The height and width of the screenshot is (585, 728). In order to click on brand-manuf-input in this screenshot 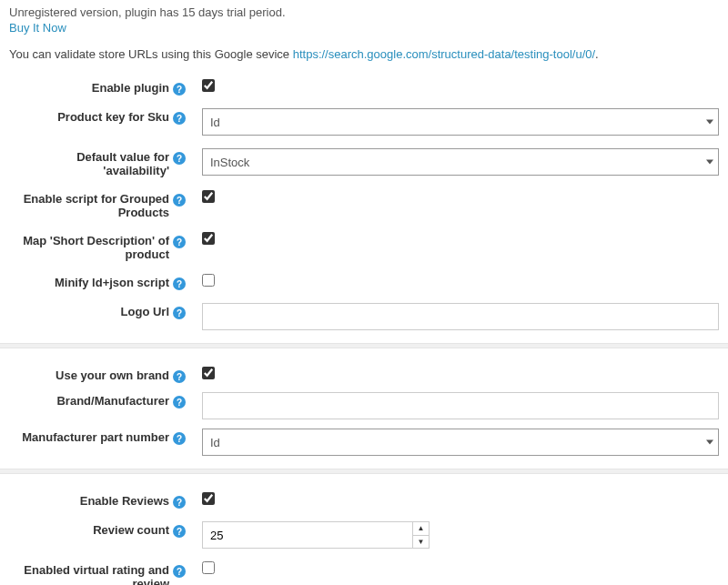, I will do `click(460, 406)`.